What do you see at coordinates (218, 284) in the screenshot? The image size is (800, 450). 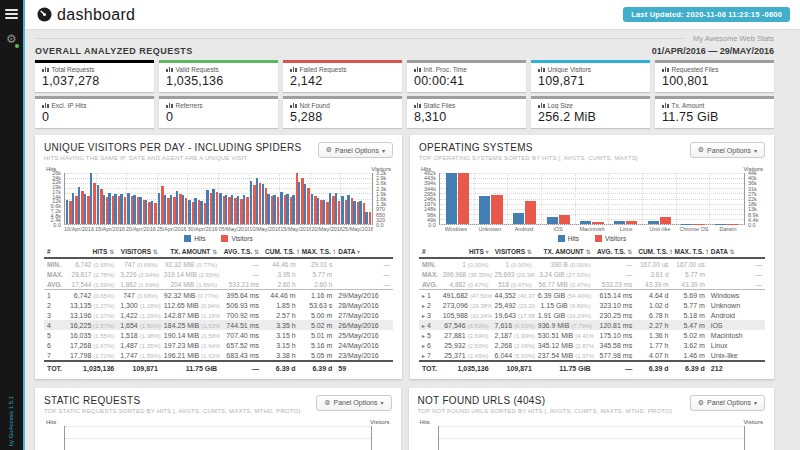 I see `summary-row: AVG.17,544 (1.69%)1,862 (1.69%)204 MiB (…` at bounding box center [218, 284].